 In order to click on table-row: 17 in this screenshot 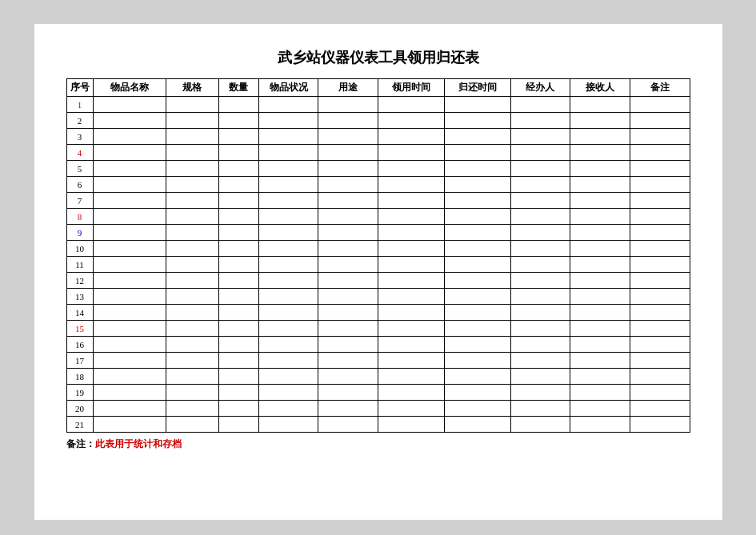, I will do `click(378, 361)`.